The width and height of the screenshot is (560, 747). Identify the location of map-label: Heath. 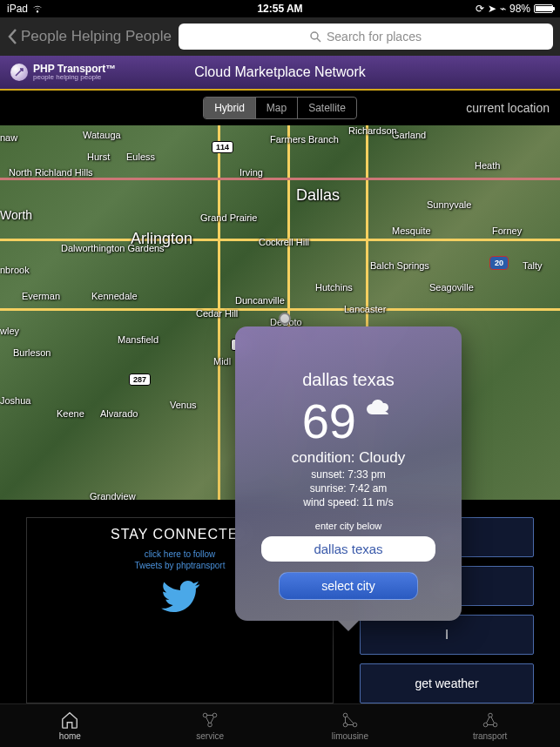
(488, 165).